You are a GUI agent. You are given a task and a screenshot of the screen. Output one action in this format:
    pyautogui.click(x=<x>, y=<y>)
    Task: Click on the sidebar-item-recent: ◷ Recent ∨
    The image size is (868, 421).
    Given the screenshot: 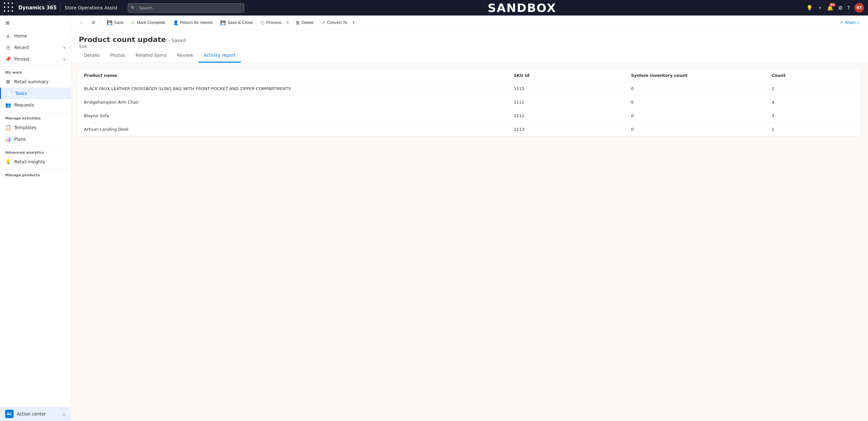 What is the action you would take?
    pyautogui.click(x=35, y=47)
    